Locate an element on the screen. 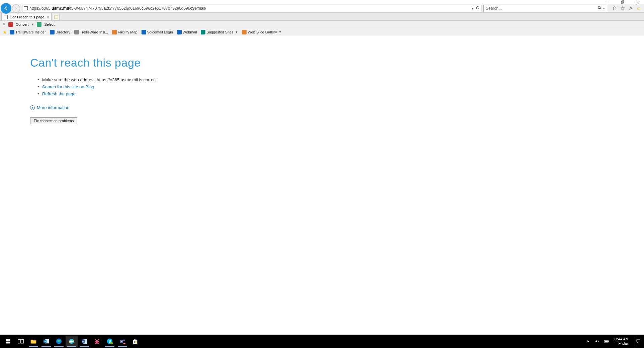  windows-taskbar: OWST9+ 11:44 AM Friday is located at coordinates (322, 341).